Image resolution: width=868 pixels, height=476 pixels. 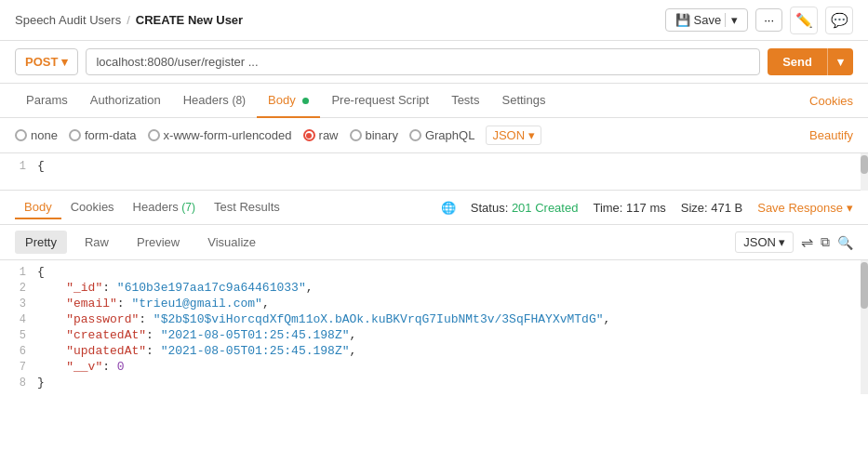 I want to click on cookies-link: Cookies, so click(x=832, y=100).